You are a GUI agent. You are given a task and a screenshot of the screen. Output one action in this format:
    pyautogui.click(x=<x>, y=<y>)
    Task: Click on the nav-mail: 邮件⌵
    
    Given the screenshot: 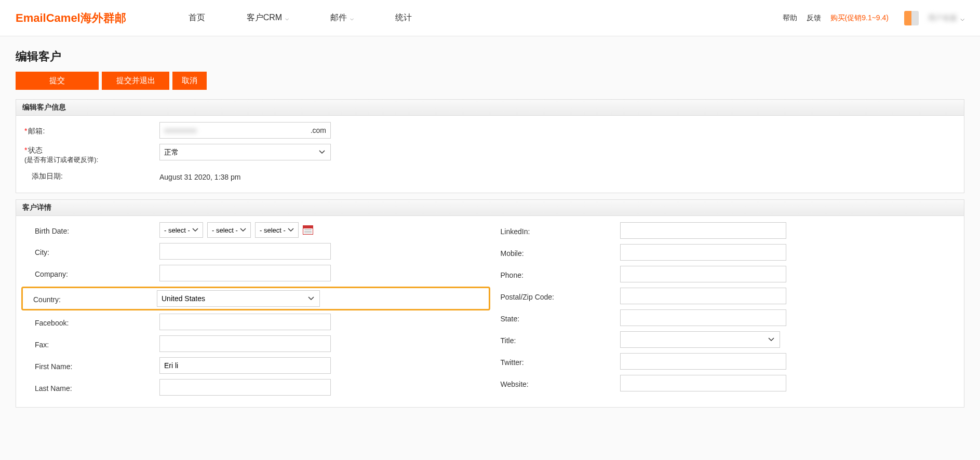 What is the action you would take?
    pyautogui.click(x=342, y=18)
    